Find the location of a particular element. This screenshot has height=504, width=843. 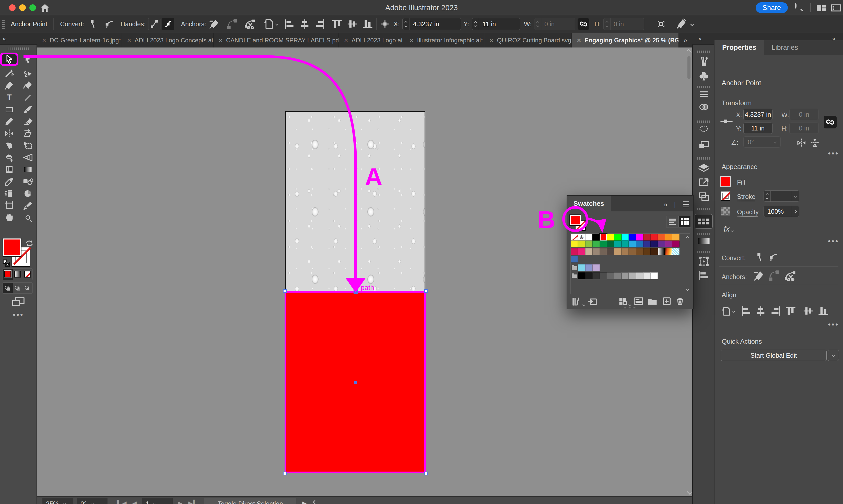

draw-inside-mode-button is located at coordinates (27, 288).